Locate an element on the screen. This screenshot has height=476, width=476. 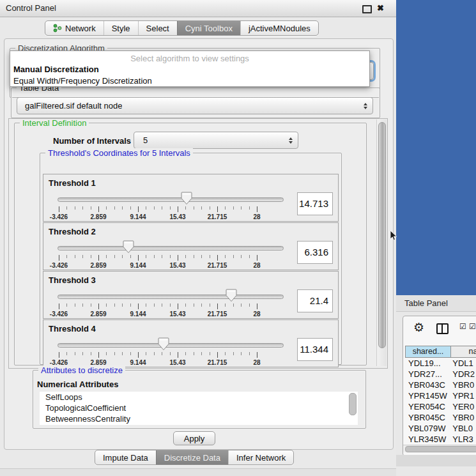
tab-discretize-data: Discretize Data is located at coordinates (192, 457).